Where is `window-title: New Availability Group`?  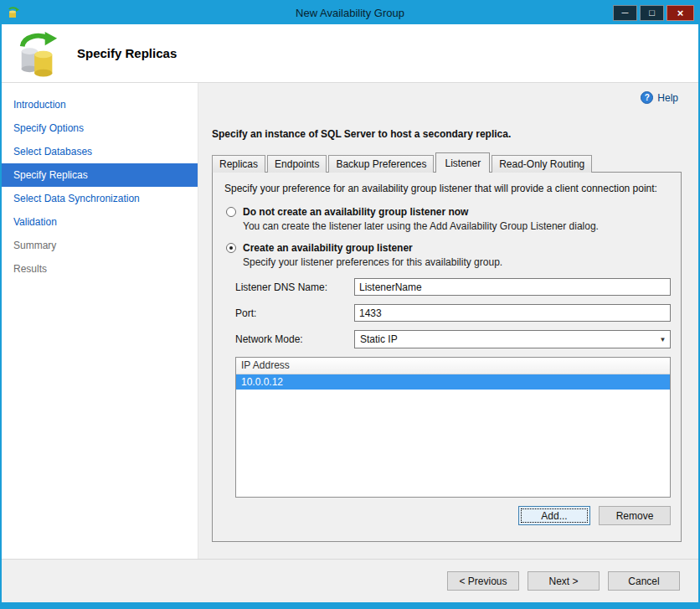 window-title: New Availability Group is located at coordinates (350, 13).